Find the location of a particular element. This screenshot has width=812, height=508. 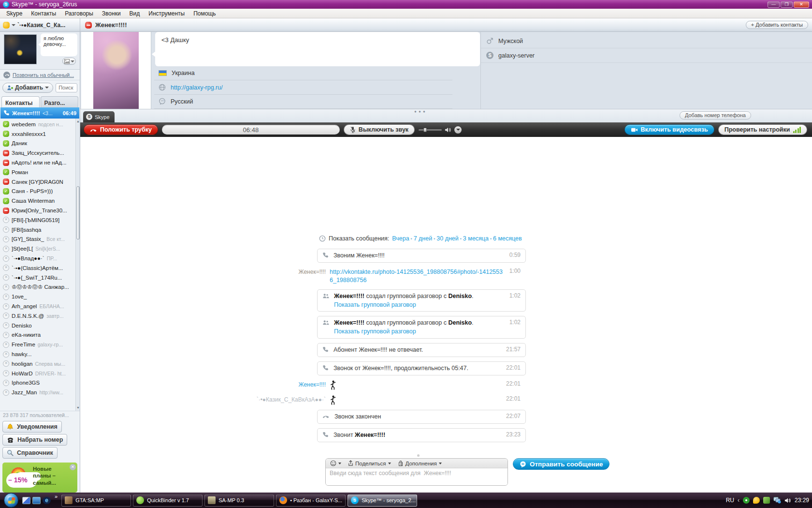

contact-row: D.E.N.S.K.@завтр... is located at coordinates (39, 316).